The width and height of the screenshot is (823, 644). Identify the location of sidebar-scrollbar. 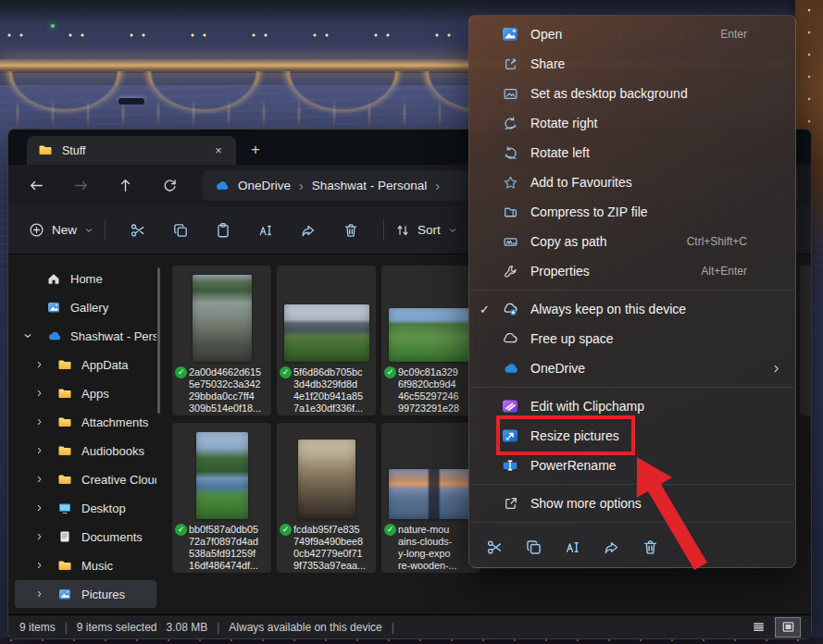
(159, 341).